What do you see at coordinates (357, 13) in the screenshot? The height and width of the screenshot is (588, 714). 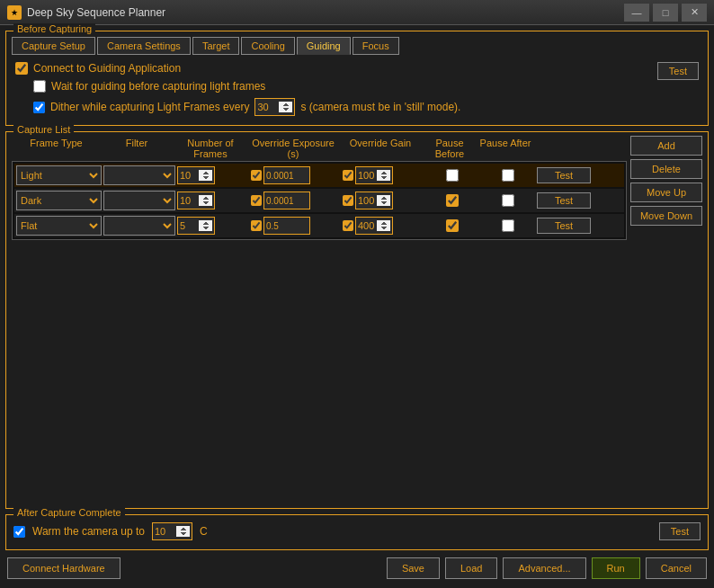 I see `title-bar: ★ Deep Sky Sequence Planner — □ ✕` at bounding box center [357, 13].